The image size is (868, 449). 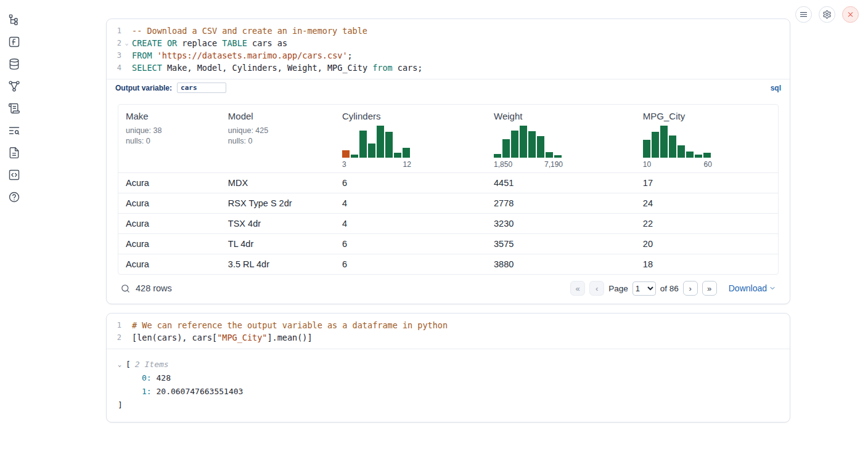 What do you see at coordinates (673, 288) in the screenshot?
I see `pagination: « ‹ Page 1 of 86 › » Download` at bounding box center [673, 288].